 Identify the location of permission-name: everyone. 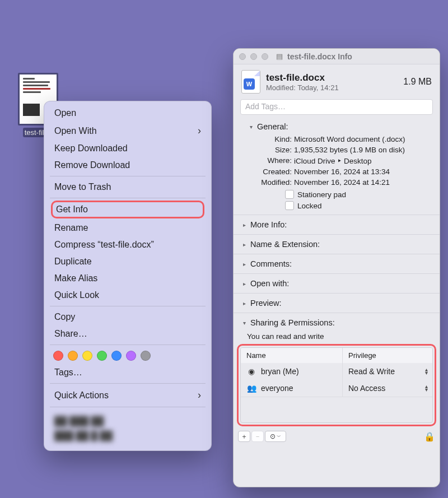
(277, 388).